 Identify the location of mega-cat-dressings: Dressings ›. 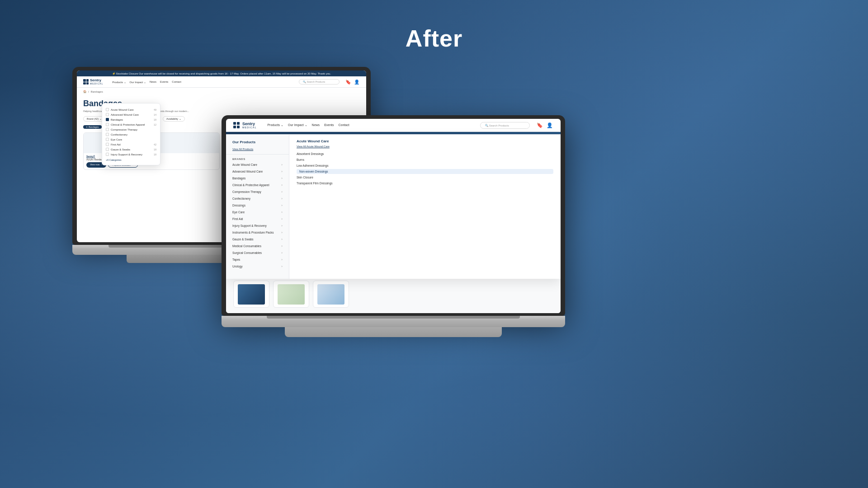
(258, 205).